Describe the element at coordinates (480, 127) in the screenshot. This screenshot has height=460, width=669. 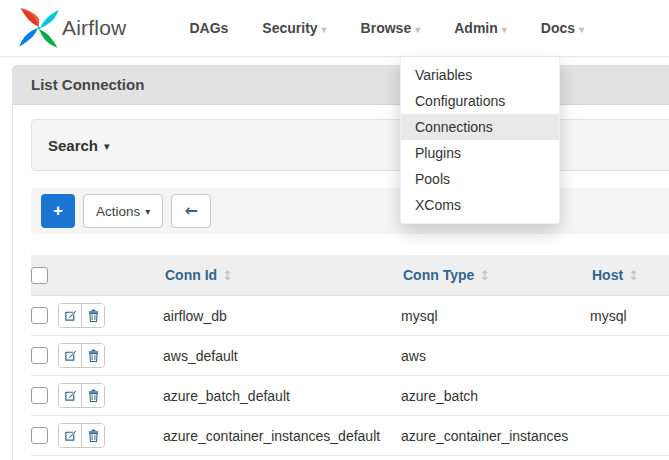
I see `menu-item-connections: Connections` at that location.